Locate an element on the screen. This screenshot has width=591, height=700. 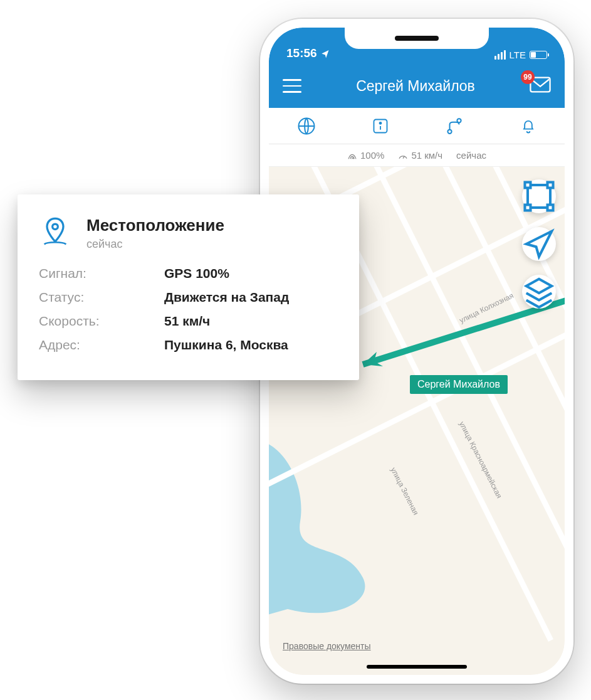
tab-route is located at coordinates (454, 126).